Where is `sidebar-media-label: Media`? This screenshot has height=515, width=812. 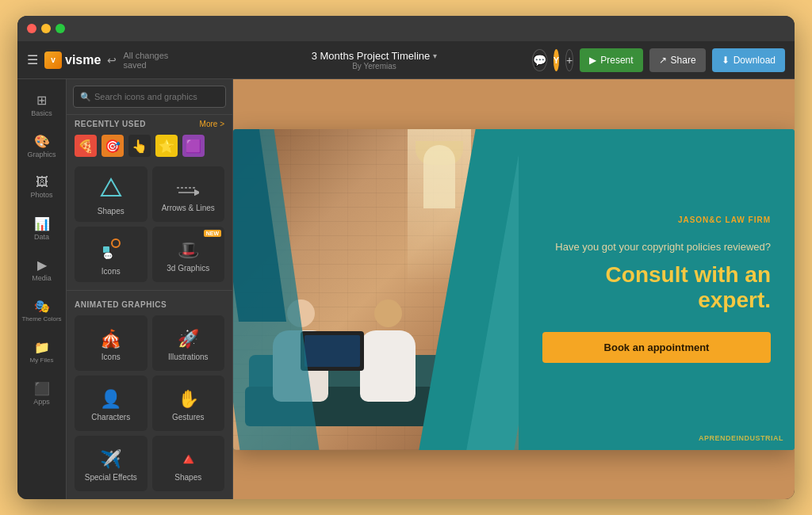
sidebar-media-label: Media is located at coordinates (41, 278).